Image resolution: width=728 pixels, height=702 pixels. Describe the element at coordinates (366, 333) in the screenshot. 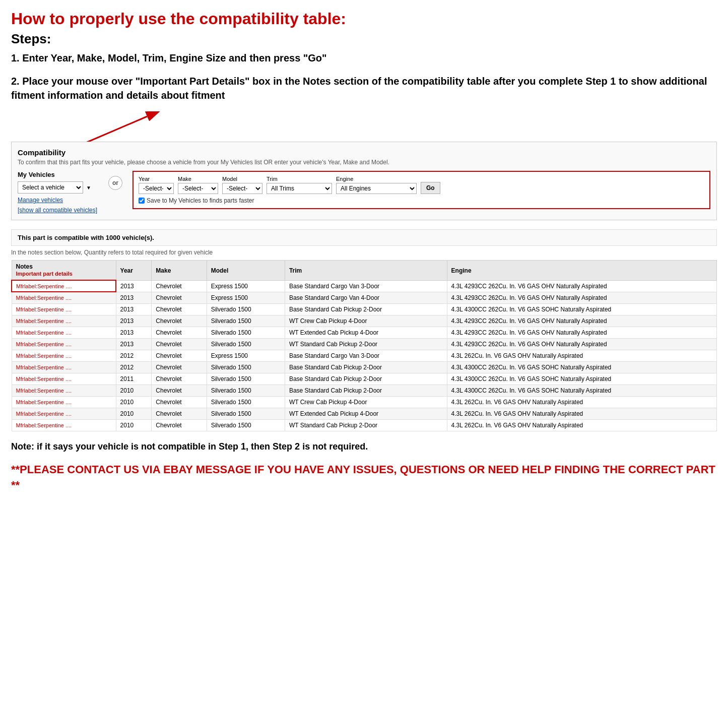

I see `trim-cell: WT Extended Cab Pickup 4-Door` at that location.